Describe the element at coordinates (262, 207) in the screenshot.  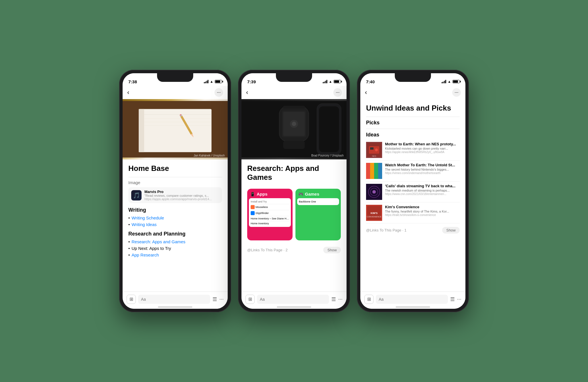
I see `apps-mouseless: Mouseless` at that location.